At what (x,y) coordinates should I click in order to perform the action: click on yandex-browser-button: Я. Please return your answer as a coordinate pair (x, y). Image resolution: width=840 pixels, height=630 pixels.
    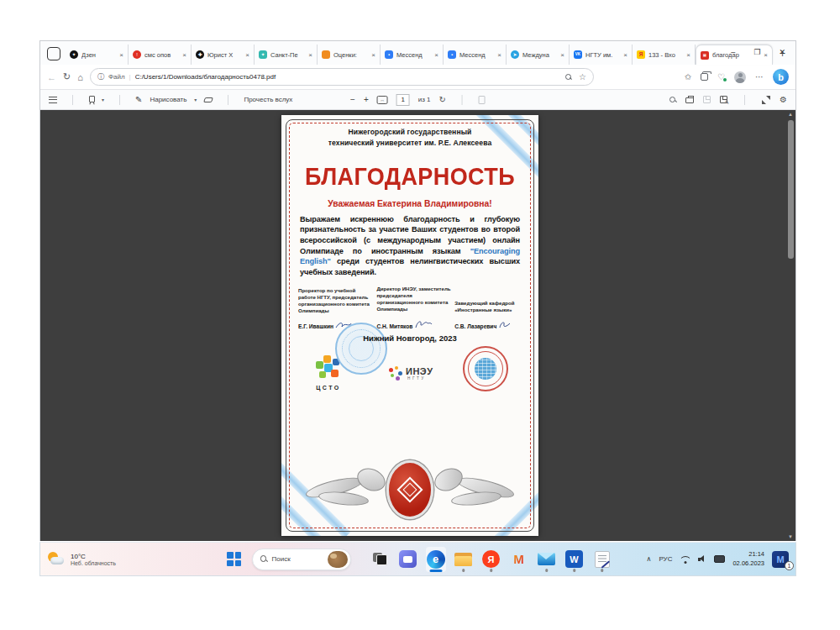
    Looking at the image, I should click on (491, 559).